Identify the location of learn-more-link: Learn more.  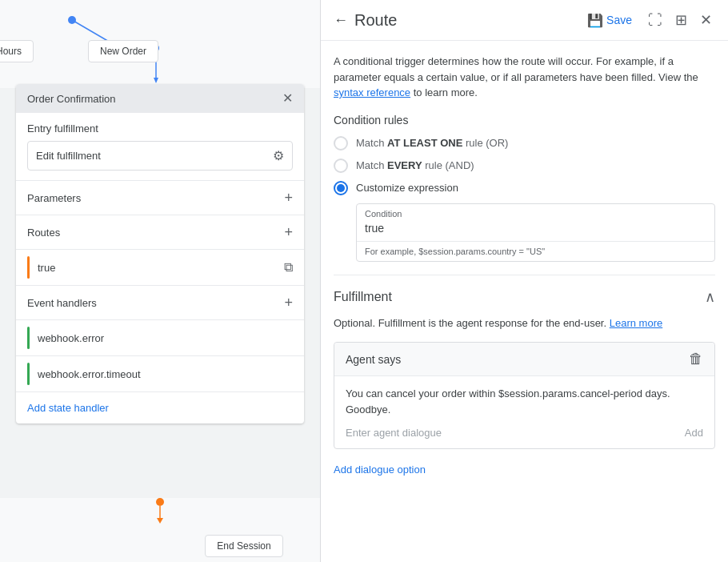
(636, 323).